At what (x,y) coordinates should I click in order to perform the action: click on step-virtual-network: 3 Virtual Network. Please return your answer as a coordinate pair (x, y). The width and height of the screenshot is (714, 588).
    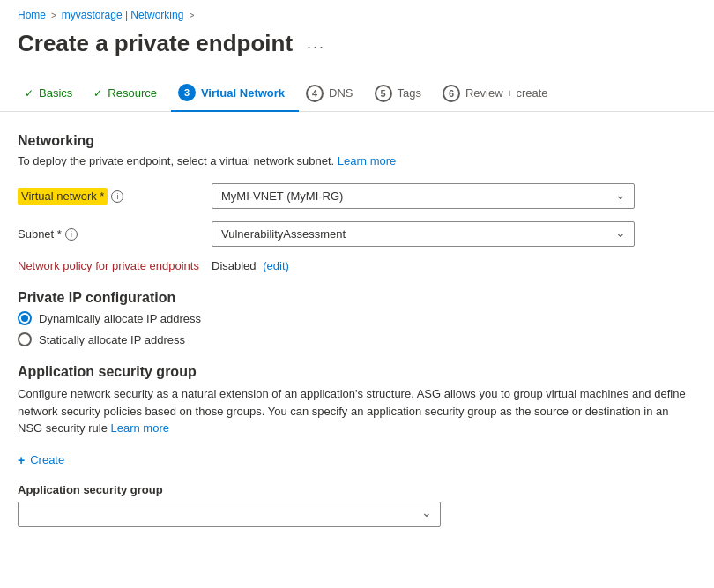
    Looking at the image, I should click on (234, 93).